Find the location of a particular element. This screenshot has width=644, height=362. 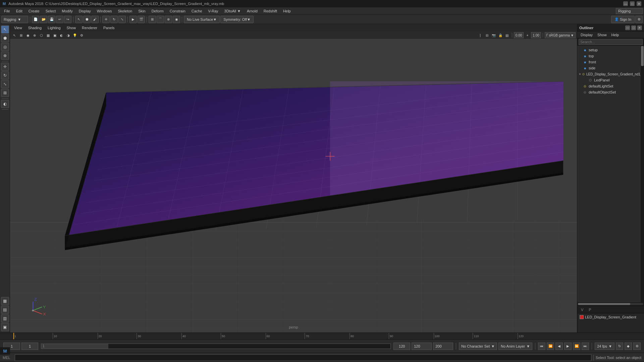

no-live-surface-button: No Live Surface ▼ is located at coordinates (202, 19).